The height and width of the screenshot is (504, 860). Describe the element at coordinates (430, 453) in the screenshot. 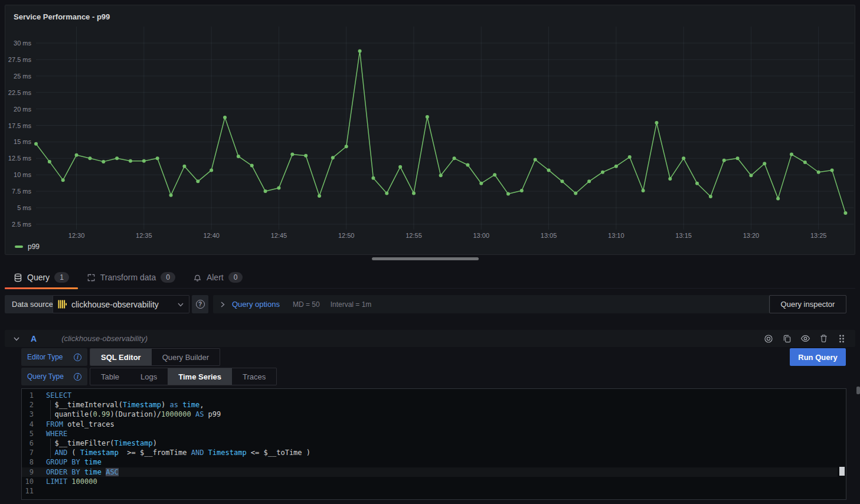

I see `code-line-7: 7 AND ( Timestamp >= $__fromTime AND Tim…` at that location.